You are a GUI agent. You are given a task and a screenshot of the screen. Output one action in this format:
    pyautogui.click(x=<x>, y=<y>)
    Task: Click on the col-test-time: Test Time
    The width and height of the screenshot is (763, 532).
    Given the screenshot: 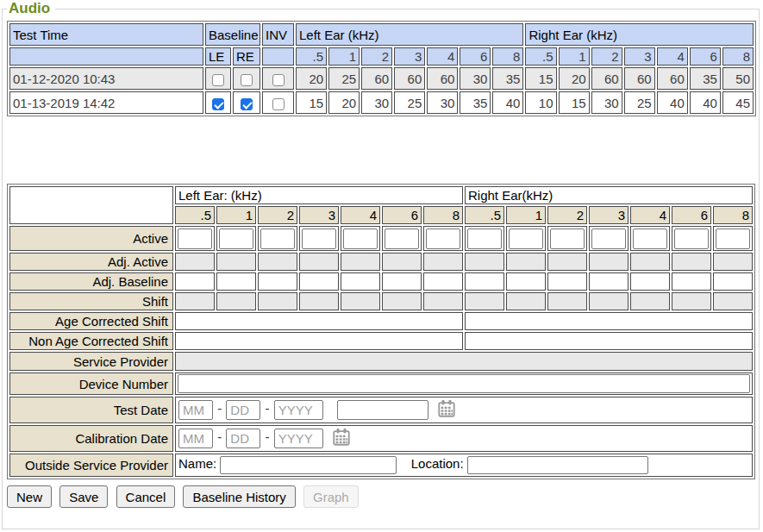 What is the action you would take?
    pyautogui.click(x=107, y=34)
    